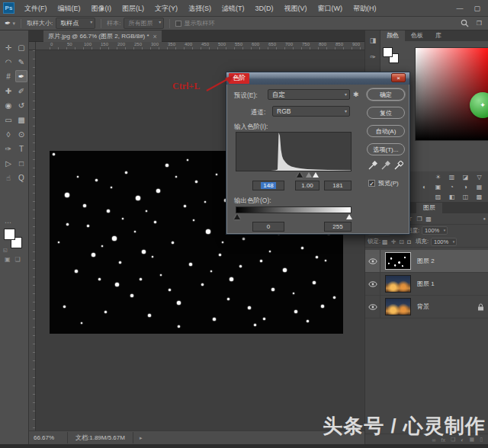  I want to click on layer-filter-icon: ▩, so click(429, 219).